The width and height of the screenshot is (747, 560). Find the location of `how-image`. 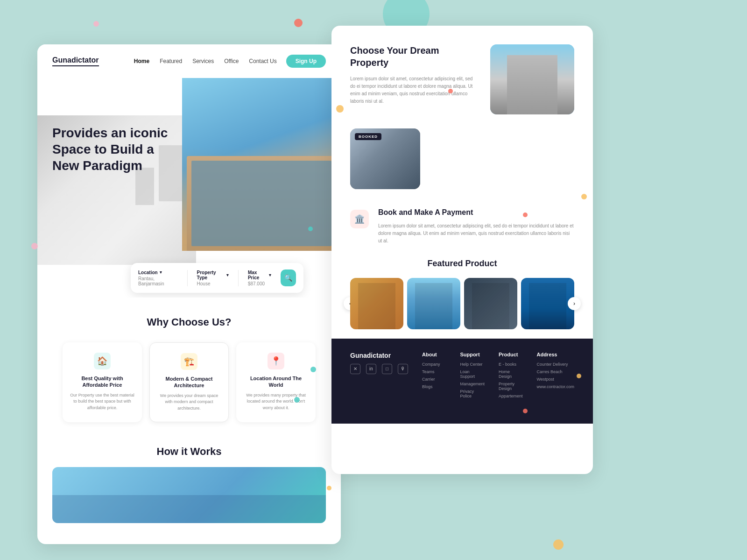

how-image is located at coordinates (189, 495).